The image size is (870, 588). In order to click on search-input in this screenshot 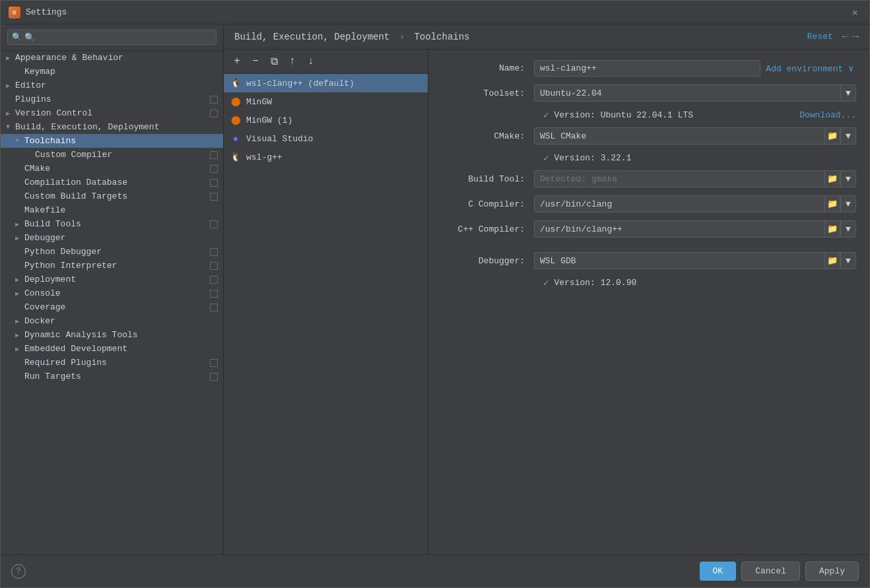, I will do `click(118, 37)`.